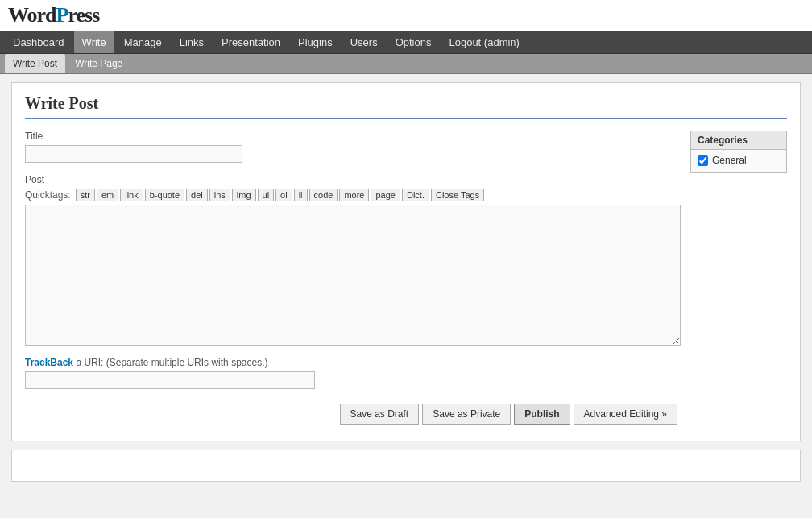 The height and width of the screenshot is (518, 812). Describe the element at coordinates (739, 151) in the screenshot. I see `categories-box: Categories General` at that location.